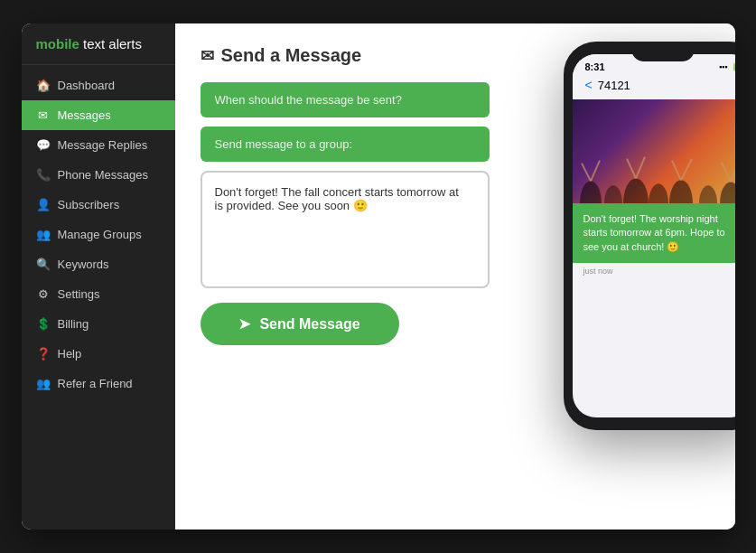  Describe the element at coordinates (103, 145) in the screenshot. I see `sidebar-item-label: Message Replies` at that location.